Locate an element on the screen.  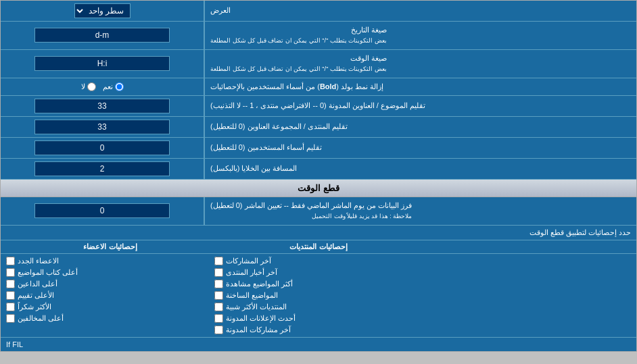
subject-trim-row: تقليم الموضوع / العناوين المدونة (0 -- ا… is located at coordinates (318, 107).